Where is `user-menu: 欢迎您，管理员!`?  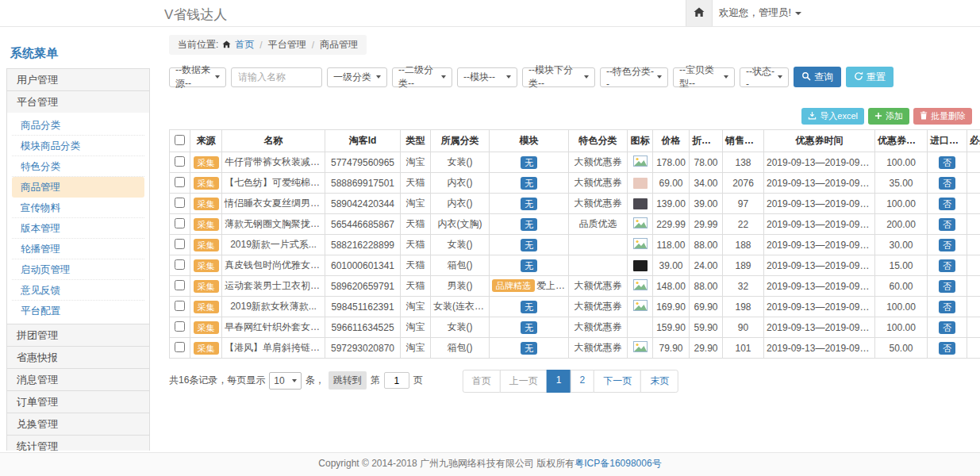
user-menu: 欢迎您，管理员! is located at coordinates (760, 13).